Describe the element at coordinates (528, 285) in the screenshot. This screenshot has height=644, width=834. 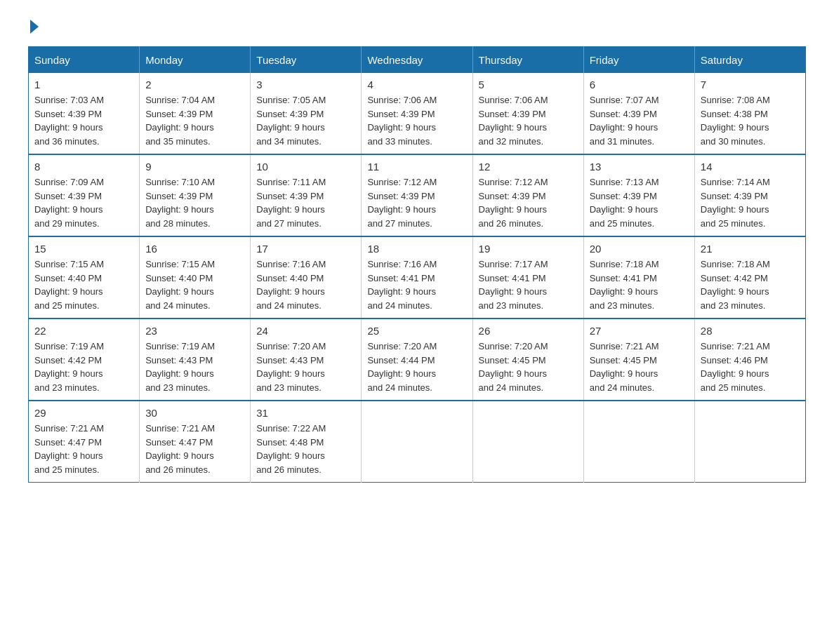
I see `day-info: Sunrise: 7:17 AM Sunset: 4:41 PM Dayligh…` at that location.